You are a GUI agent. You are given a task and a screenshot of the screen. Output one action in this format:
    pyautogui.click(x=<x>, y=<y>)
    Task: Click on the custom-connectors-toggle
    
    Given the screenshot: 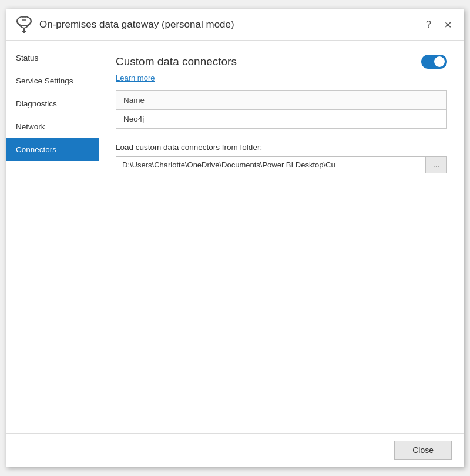 What is the action you would take?
    pyautogui.click(x=434, y=62)
    